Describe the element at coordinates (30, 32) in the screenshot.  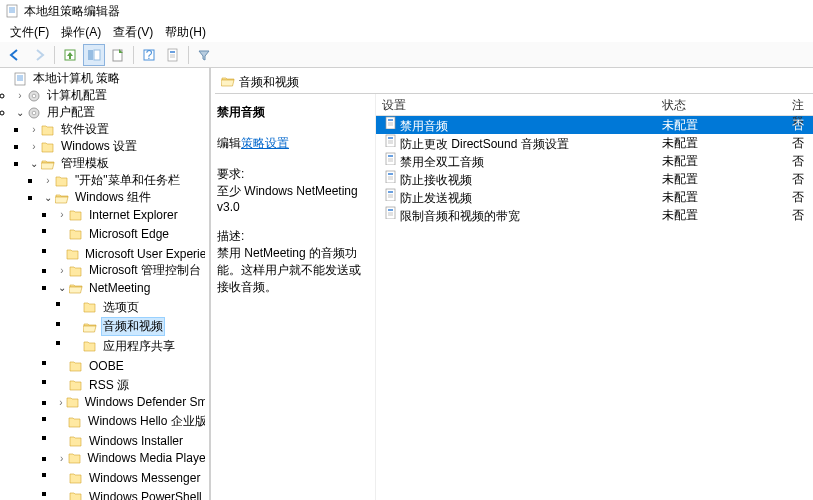
I see `menu-file: 文件(F)` at that location.